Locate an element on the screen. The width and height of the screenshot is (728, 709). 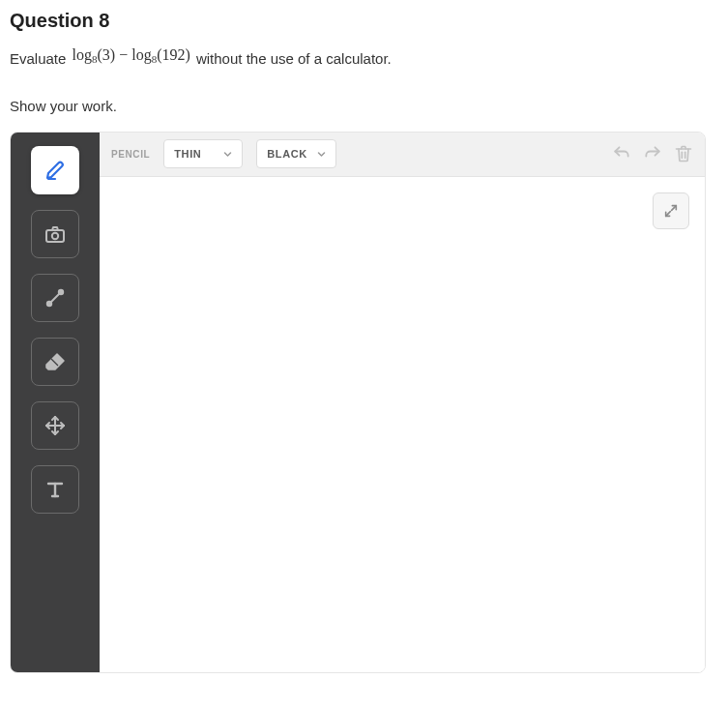
toolbar-actions is located at coordinates (653, 154).